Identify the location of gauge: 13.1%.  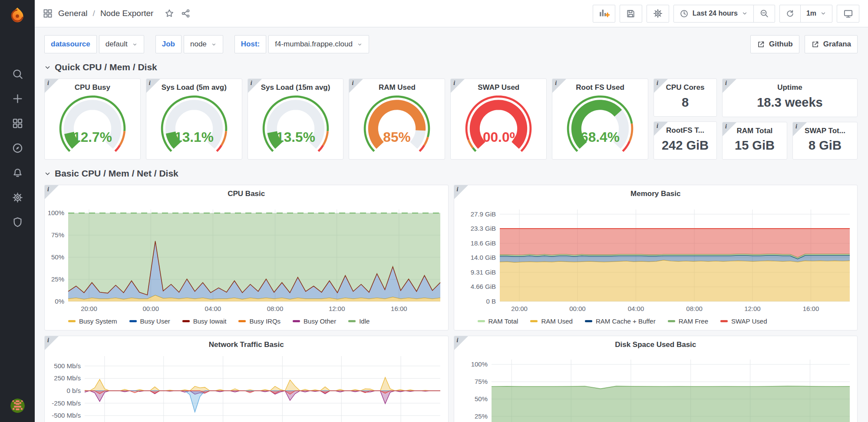
(194, 123).